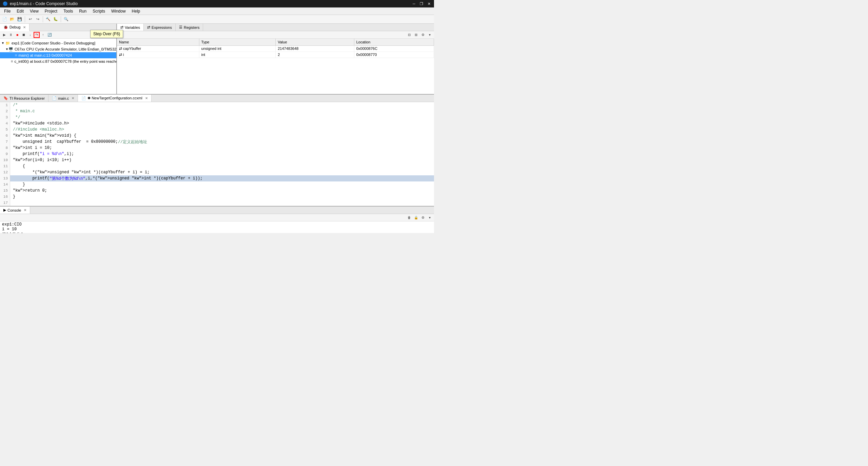 The width and height of the screenshot is (868, 466). What do you see at coordinates (136, 11) in the screenshot?
I see `menu-help: Help` at bounding box center [136, 11].